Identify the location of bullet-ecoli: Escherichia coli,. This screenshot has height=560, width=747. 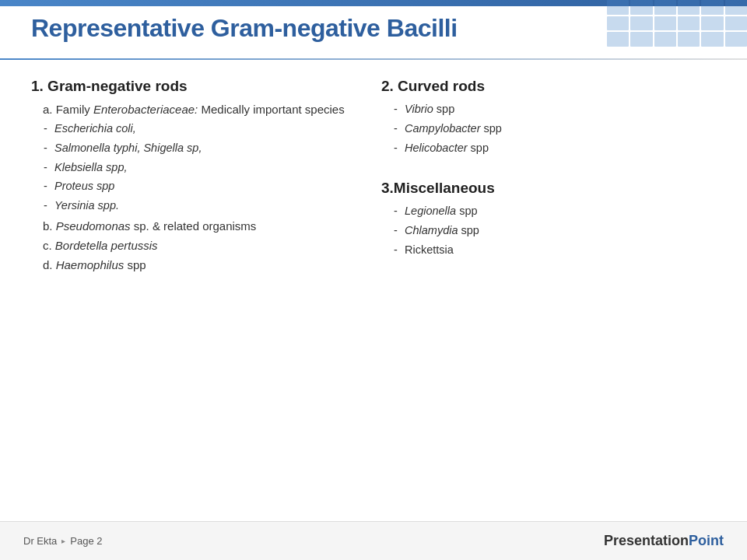
(210, 129).